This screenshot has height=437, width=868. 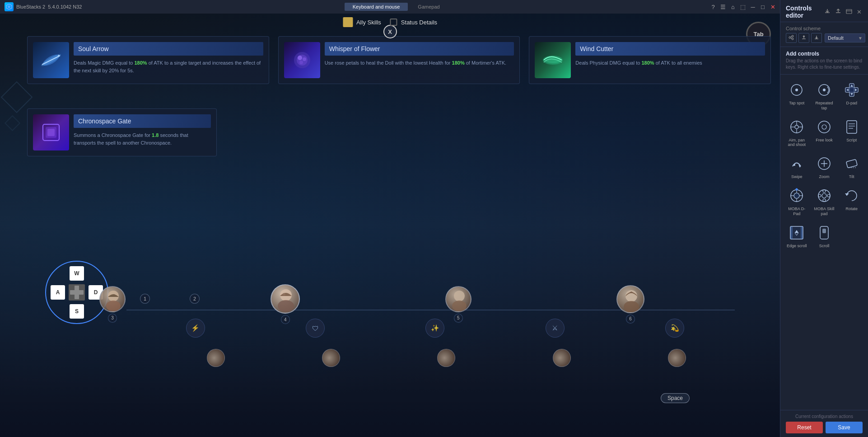 I want to click on panel-header-icons: ✕, so click(x=843, y=12).